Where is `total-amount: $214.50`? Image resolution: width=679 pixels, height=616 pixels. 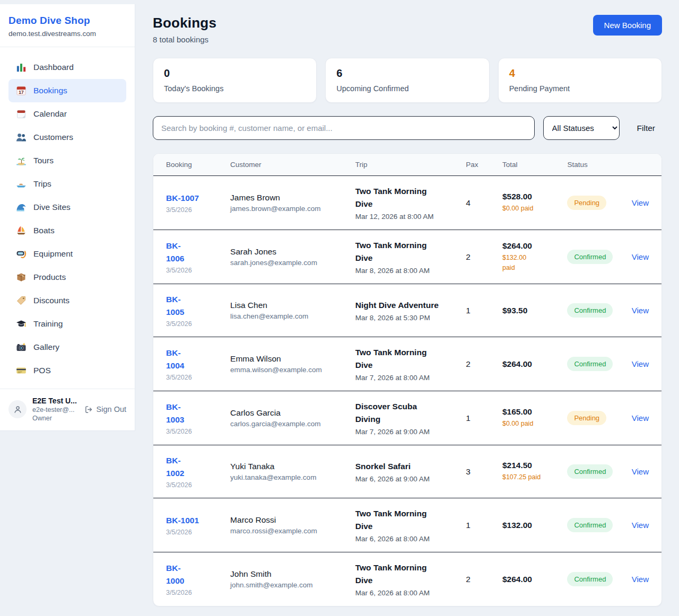
total-amount: $214.50 is located at coordinates (528, 465).